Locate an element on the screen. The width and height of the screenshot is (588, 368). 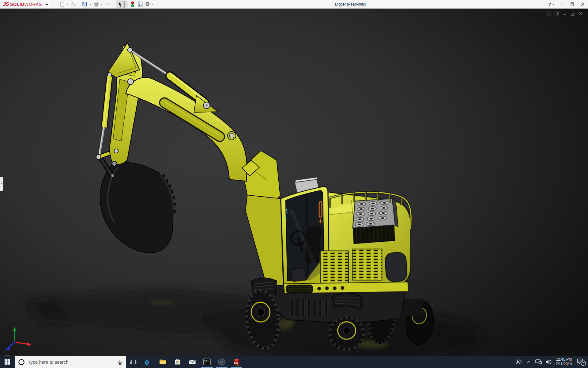
taskbar-item-edge: e is located at coordinates (148, 362).